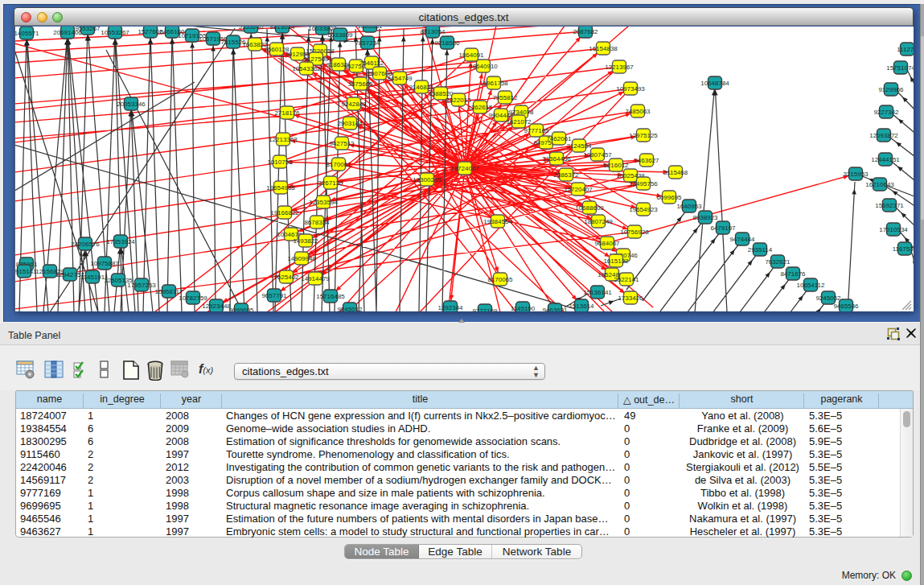 The image size is (924, 585). I want to click on svg-text: 9463627, so click(647, 161).